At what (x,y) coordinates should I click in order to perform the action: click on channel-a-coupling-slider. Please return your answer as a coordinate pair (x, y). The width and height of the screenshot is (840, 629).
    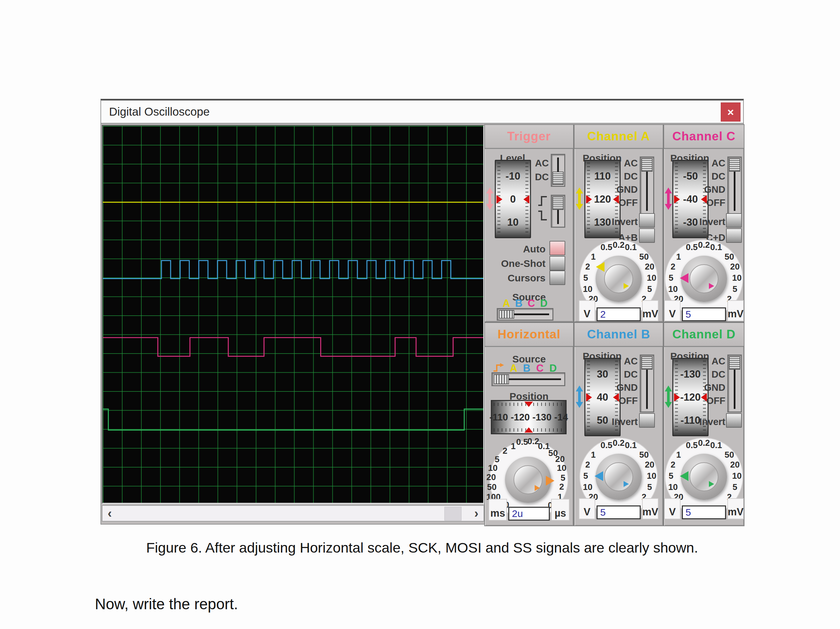
    Looking at the image, I should click on (647, 185).